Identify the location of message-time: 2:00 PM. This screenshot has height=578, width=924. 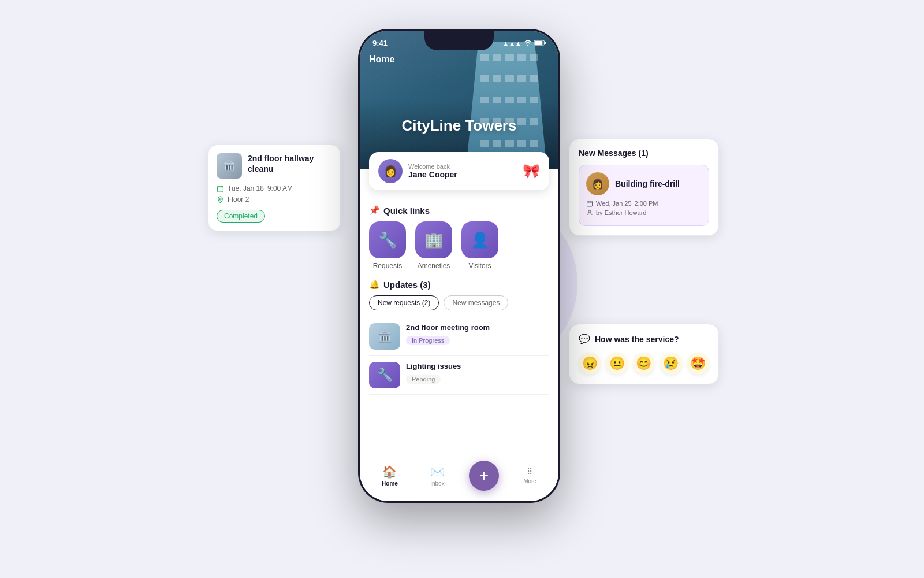
(647, 203).